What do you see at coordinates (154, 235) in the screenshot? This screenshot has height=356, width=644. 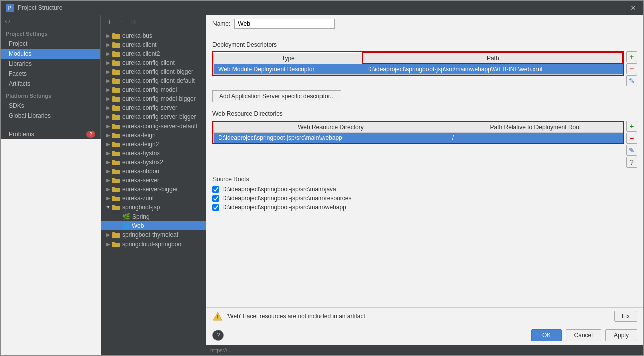 I see `tree-item-springboot-thymeleaf: ▶ springboot-thymeleaf` at bounding box center [154, 235].